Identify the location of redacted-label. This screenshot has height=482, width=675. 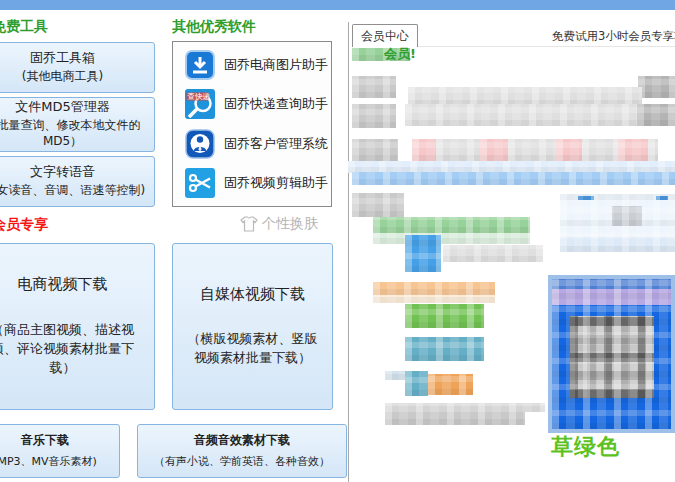
(378, 205).